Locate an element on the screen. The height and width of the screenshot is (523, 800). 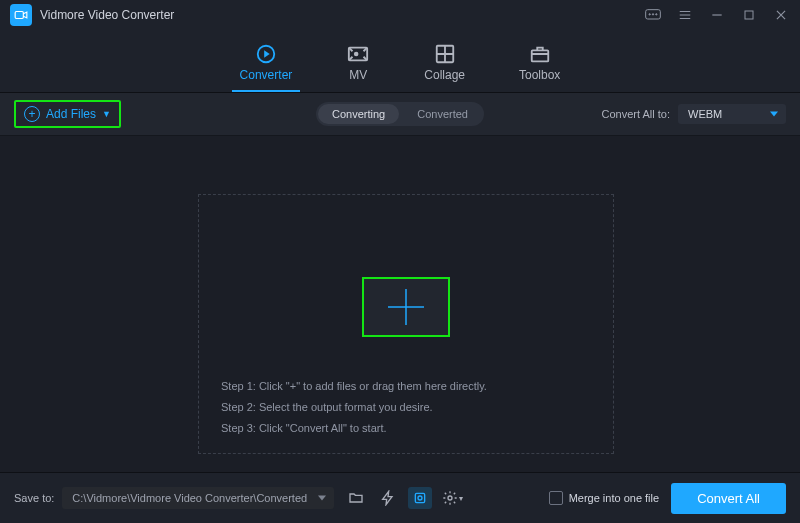
add-files-plus-button is located at coordinates (406, 307).